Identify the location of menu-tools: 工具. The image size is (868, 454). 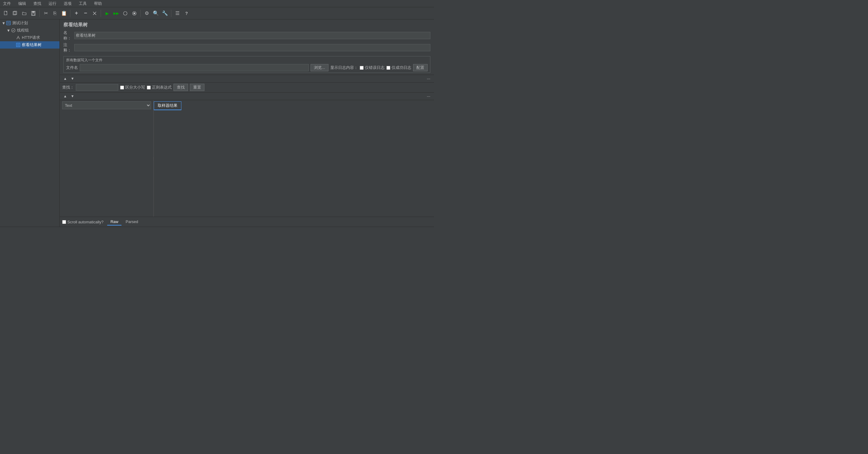
(83, 4).